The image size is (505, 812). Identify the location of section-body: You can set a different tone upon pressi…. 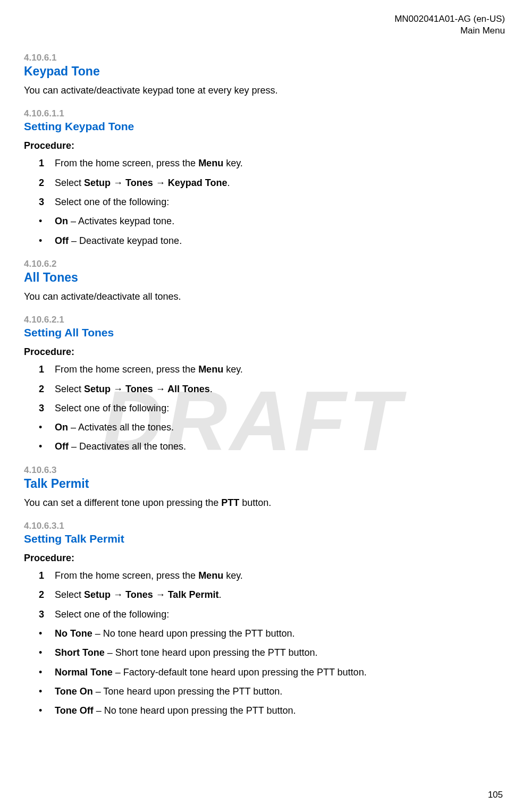
(251, 503).